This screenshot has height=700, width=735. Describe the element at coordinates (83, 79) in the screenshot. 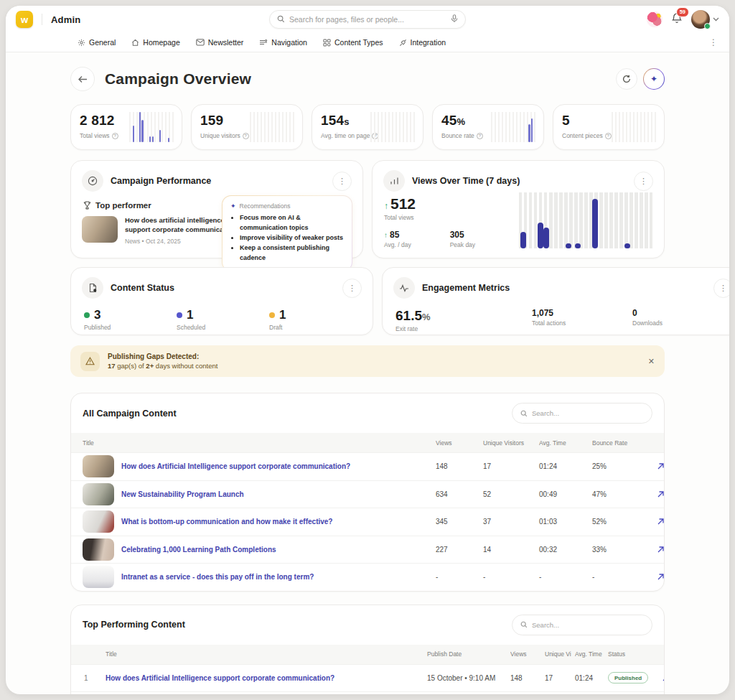

I see `back-button` at that location.